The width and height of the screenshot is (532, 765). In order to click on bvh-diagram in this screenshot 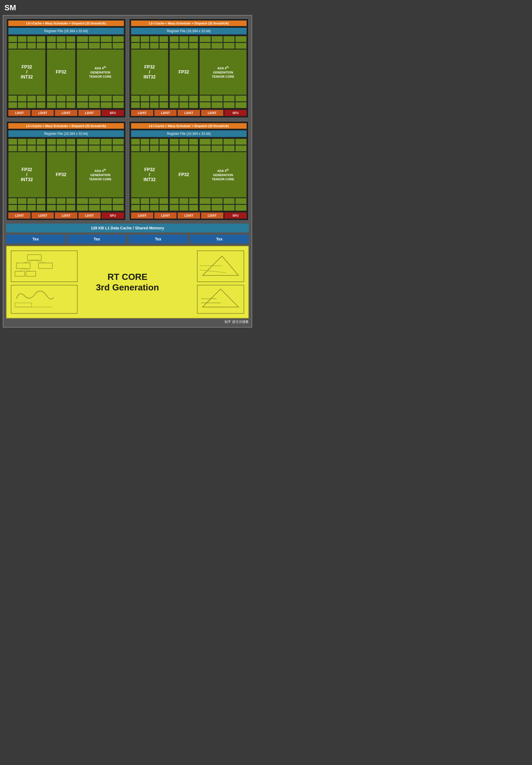, I will do `click(44, 267)`.